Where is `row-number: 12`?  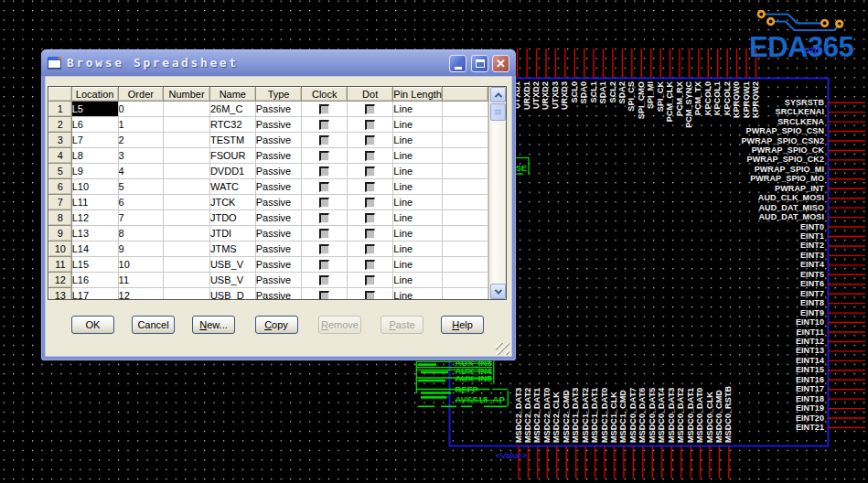
row-number: 12 is located at coordinates (60, 280).